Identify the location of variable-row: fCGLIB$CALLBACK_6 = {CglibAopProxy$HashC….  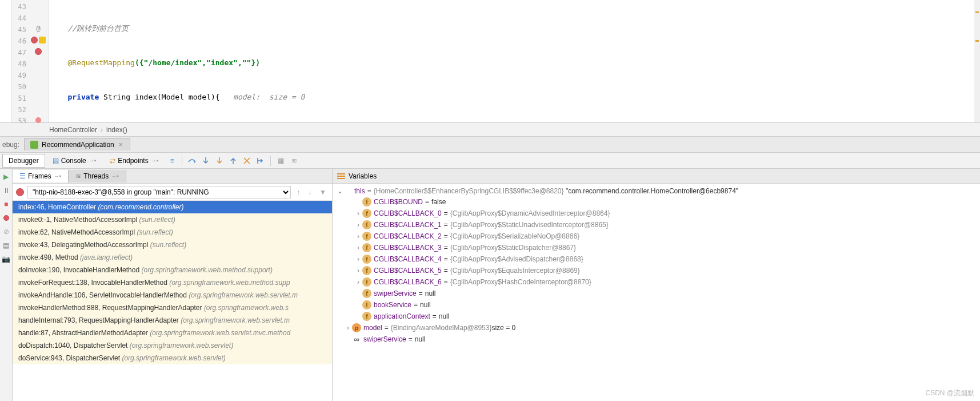
(656, 282).